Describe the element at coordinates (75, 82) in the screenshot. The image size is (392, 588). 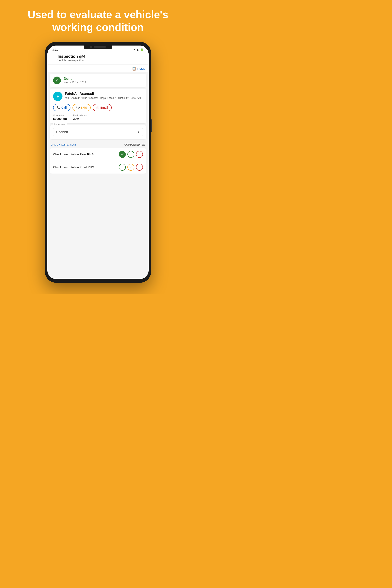
I see `done-date: Wed - 25 Jan 2023` at that location.